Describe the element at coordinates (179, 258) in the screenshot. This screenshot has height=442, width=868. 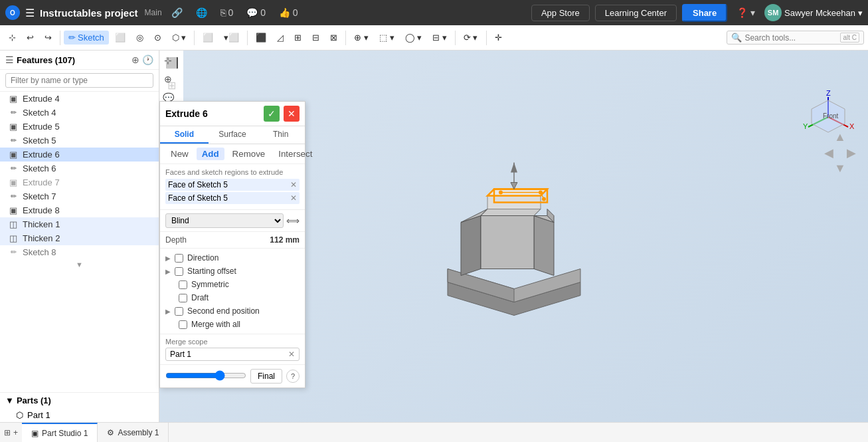
I see `direction-checkbox` at that location.